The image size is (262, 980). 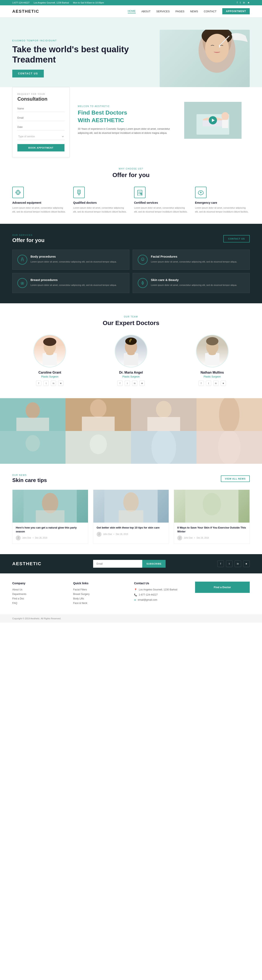 What do you see at coordinates (194, 11) in the screenshot?
I see `nav-news: NEWS` at bounding box center [194, 11].